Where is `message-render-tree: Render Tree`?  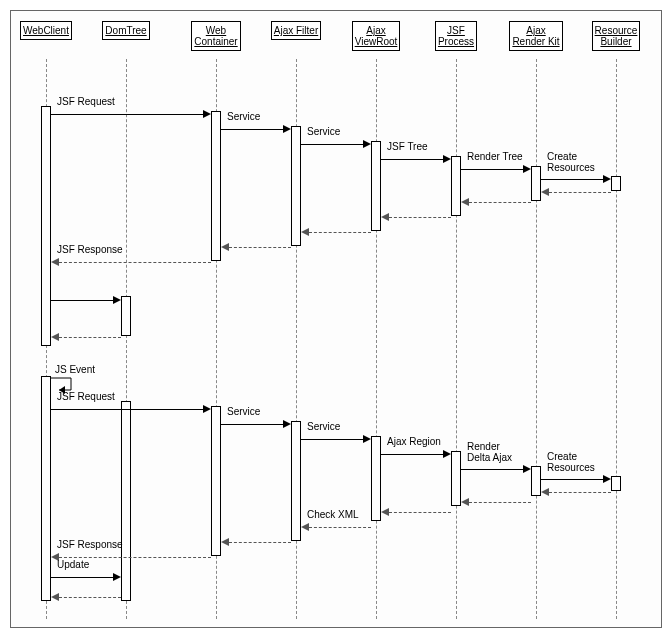
message-render-tree: Render Tree is located at coordinates (496, 170).